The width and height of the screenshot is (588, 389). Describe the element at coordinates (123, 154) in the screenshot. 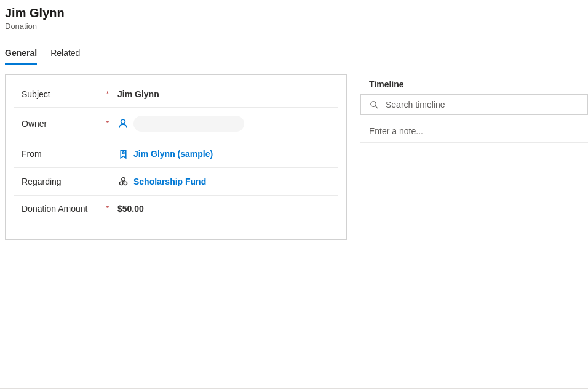

I see `contact-icon` at that location.